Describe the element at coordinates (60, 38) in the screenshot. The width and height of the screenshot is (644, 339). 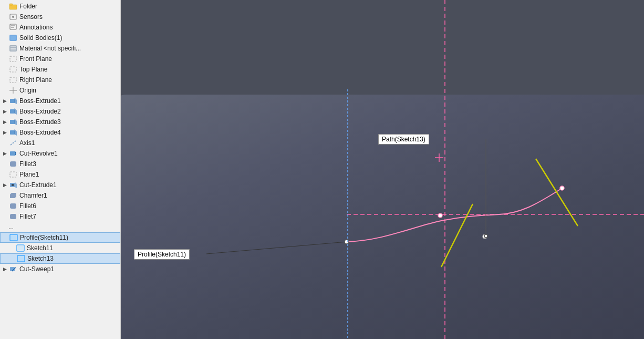
I see `tree-item-solid-bodies: Solid Bodies(1)` at that location.